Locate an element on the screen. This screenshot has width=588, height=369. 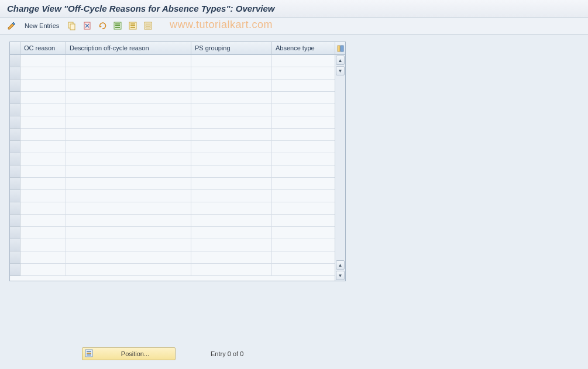
column-header-oc-reason: OC reason is located at coordinates (43, 49).